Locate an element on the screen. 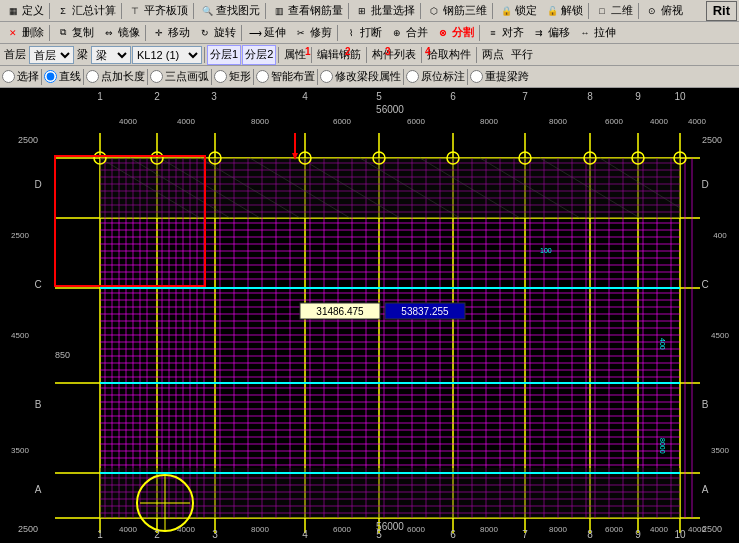  toolbar-row-4: 选择 直线 点加长度 三点画弧 矩形 智能布置 修改梁段属性 is located at coordinates (370, 77).